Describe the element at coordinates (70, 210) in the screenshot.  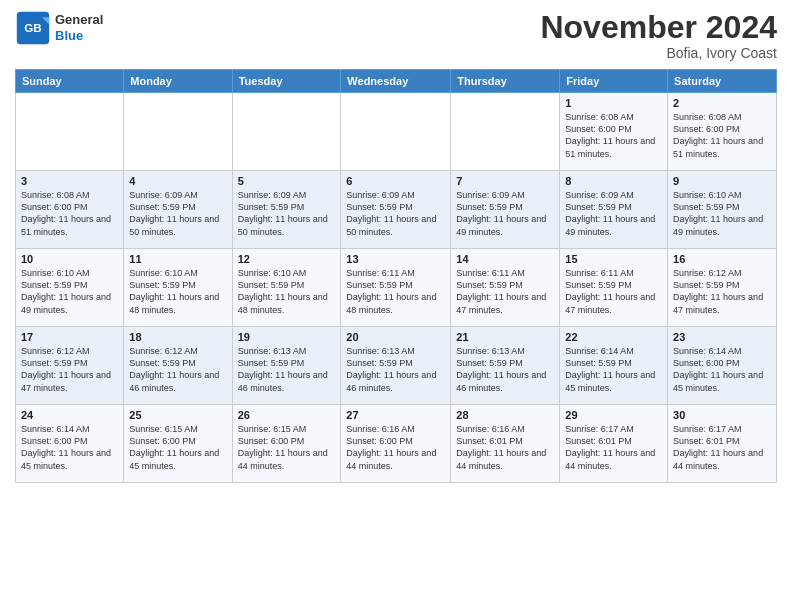
I see `calendar-day-3: 3Sunrise: 6:08 AM Sunset: 6:00 PM Daylig…` at that location.